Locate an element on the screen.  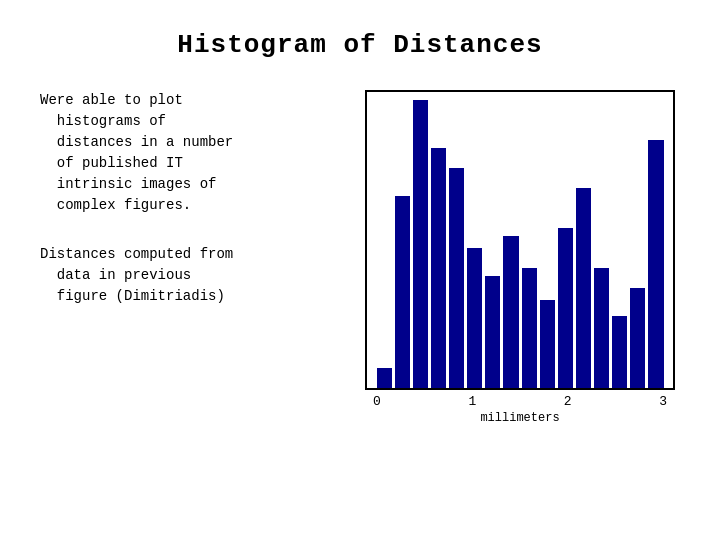
x-axis-unit: millimeters is located at coordinates (520, 418).